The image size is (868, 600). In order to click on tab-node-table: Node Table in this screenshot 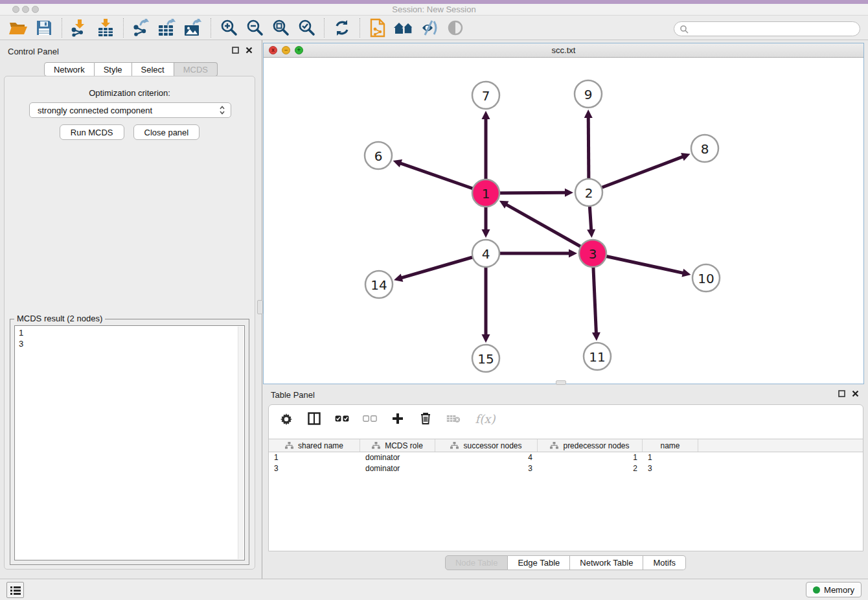, I will do `click(477, 562)`.